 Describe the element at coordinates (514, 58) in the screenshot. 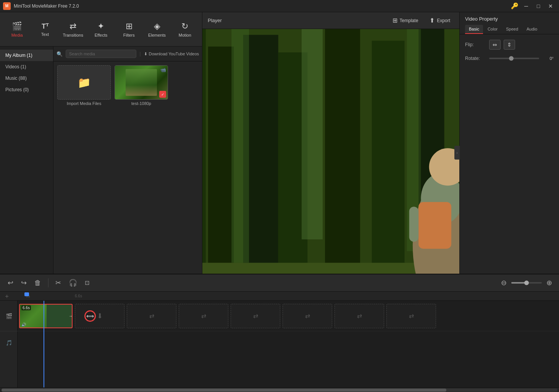

I see `rotate-slider` at that location.